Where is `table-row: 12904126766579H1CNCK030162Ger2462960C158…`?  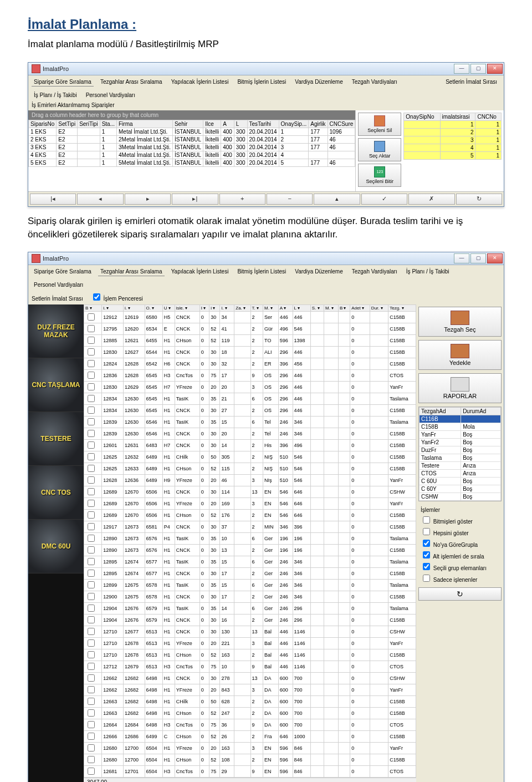
table-row: 12904126766579H1CNCK030162Ger2462960C158… is located at coordinates (250, 620).